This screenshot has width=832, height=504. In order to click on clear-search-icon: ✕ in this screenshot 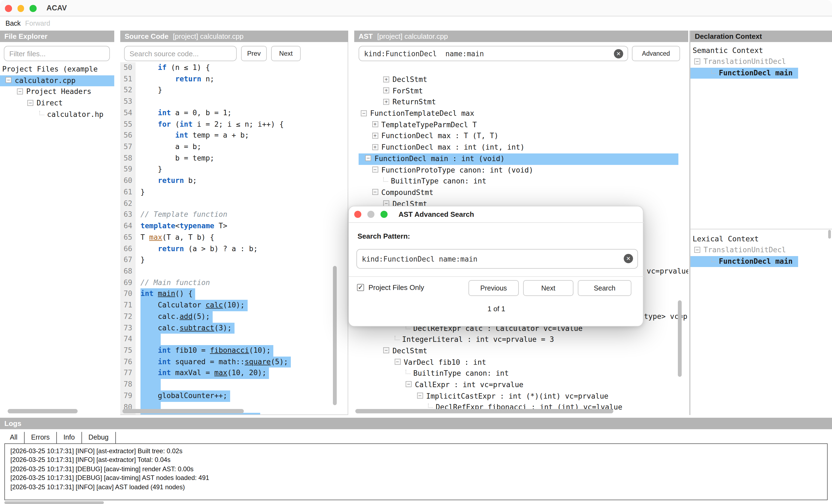, I will do `click(619, 53)`.